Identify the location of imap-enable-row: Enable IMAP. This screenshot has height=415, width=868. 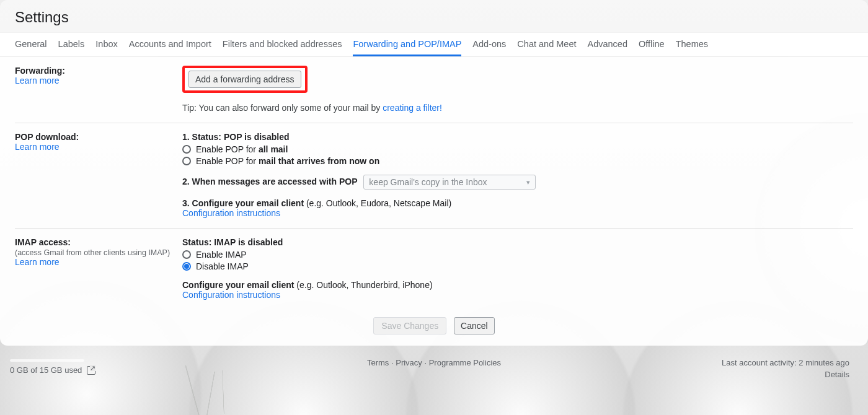
(518, 255).